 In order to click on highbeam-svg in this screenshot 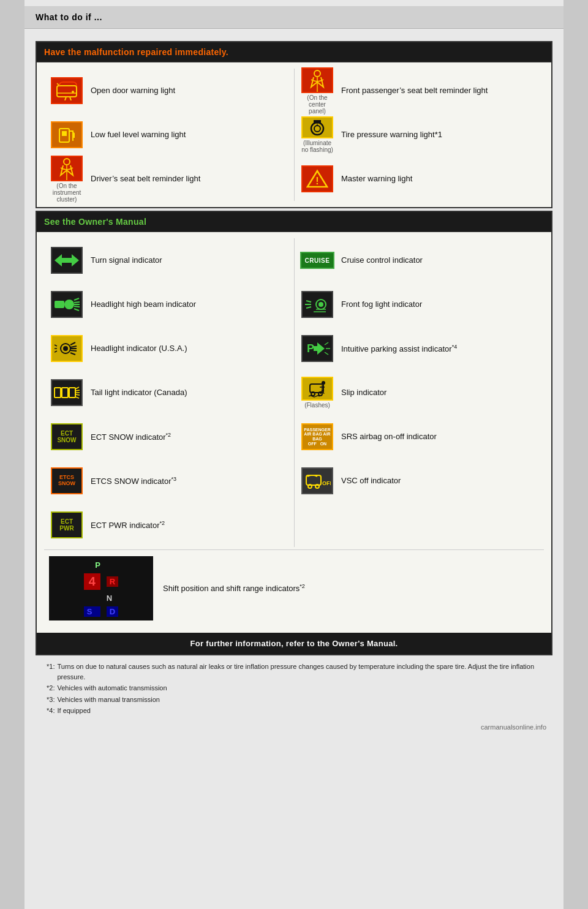, I will do `click(67, 304)`.